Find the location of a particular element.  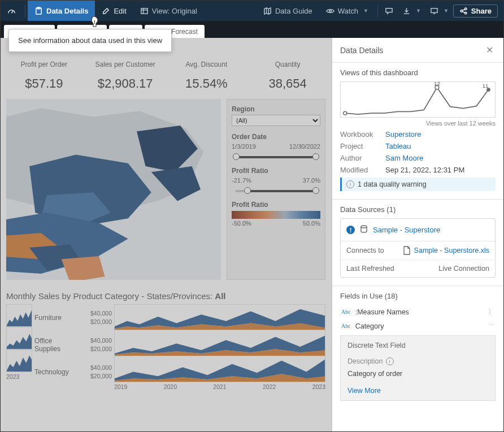

edit-label: Edit is located at coordinates (120, 11).